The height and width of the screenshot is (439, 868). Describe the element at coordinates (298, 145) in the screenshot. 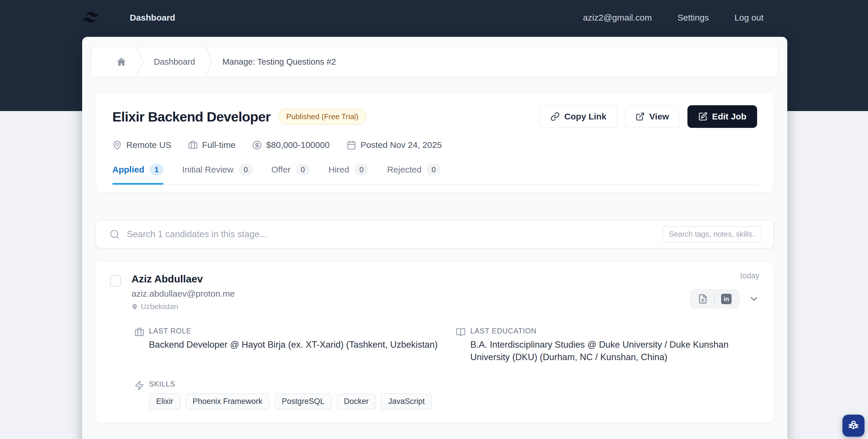

I see `job-salary-label: $80,000-100000` at that location.